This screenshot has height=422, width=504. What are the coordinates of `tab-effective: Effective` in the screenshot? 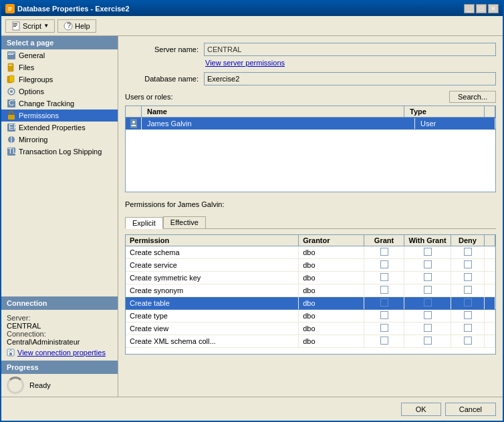 It's located at (184, 222).